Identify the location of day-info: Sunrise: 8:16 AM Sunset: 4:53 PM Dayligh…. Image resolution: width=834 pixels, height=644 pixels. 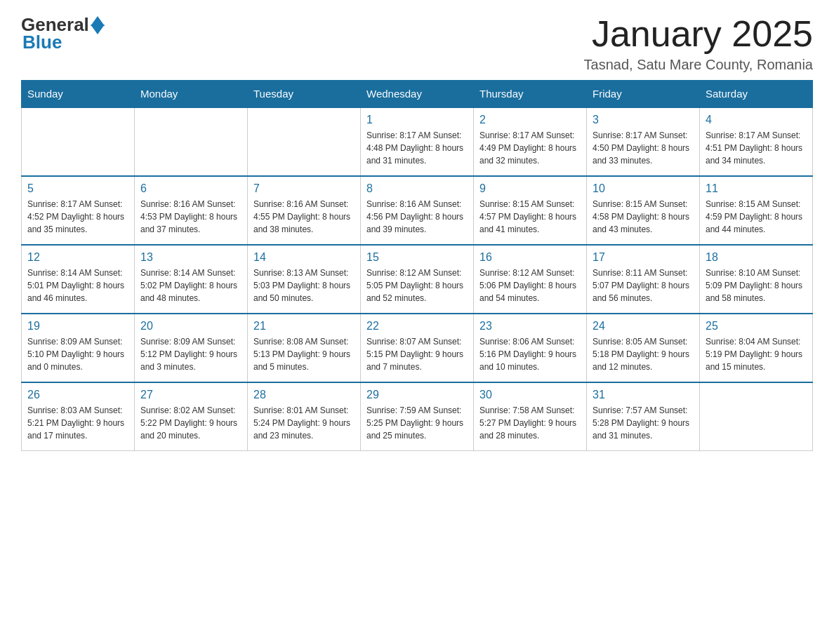
(191, 217).